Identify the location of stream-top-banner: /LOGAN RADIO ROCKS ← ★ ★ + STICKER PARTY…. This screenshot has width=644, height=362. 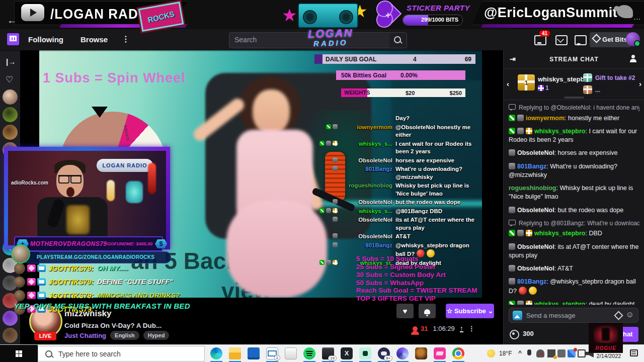
(322, 15).